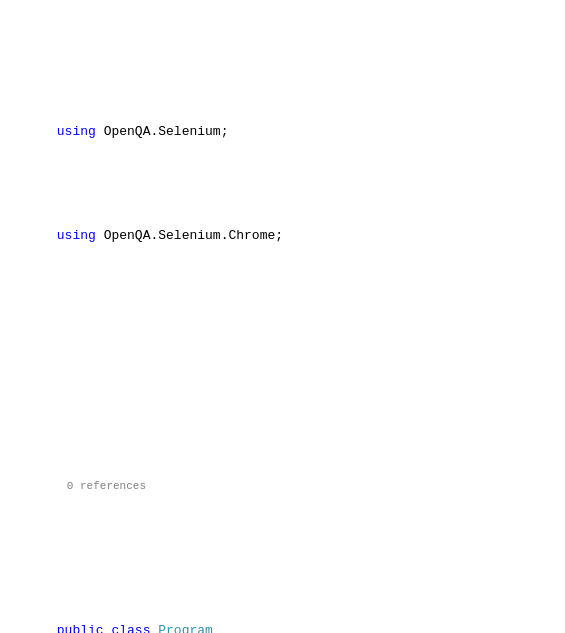  I want to click on keyword-public: public, so click(80, 628).